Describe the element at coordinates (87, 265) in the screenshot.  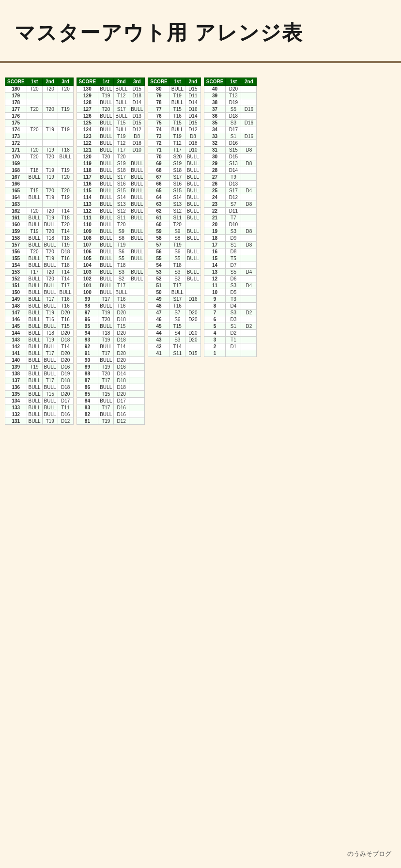
I see `table-cell: 104` at that location.